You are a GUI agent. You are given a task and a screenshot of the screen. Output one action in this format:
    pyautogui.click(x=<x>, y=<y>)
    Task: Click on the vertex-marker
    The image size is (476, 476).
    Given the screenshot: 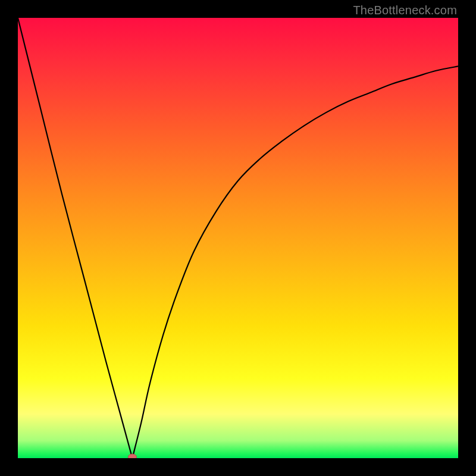 What is the action you would take?
    pyautogui.click(x=132, y=456)
    